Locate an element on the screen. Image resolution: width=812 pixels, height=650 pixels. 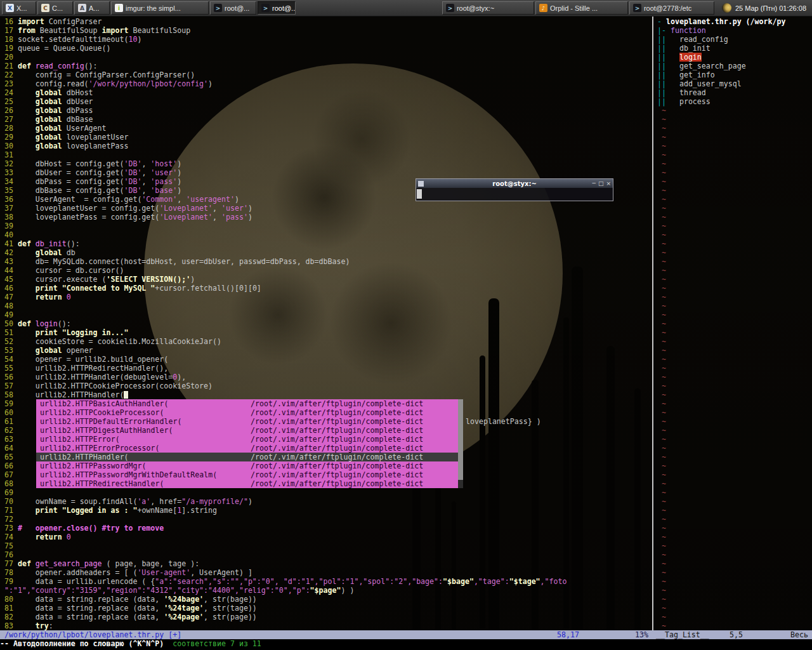
completion-item: urllib2.HTTPBasicAuthHandler(/root/.vim/… is located at coordinates (250, 404).